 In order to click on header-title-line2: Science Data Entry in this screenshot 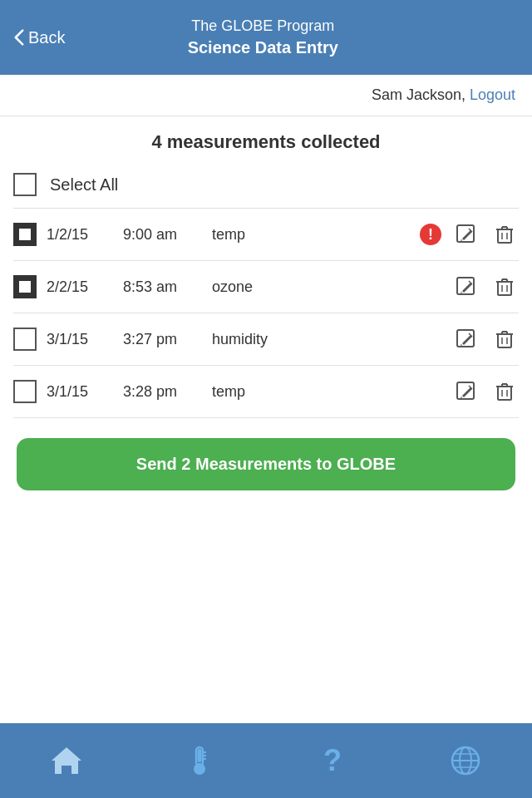, I will do `click(263, 47)`.